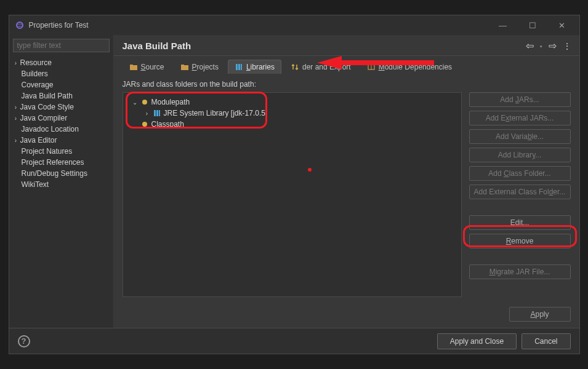 Image resolution: width=588 pixels, height=369 pixels. Describe the element at coordinates (62, 74) in the screenshot. I see `tree-item-builders: Builders` at that location.